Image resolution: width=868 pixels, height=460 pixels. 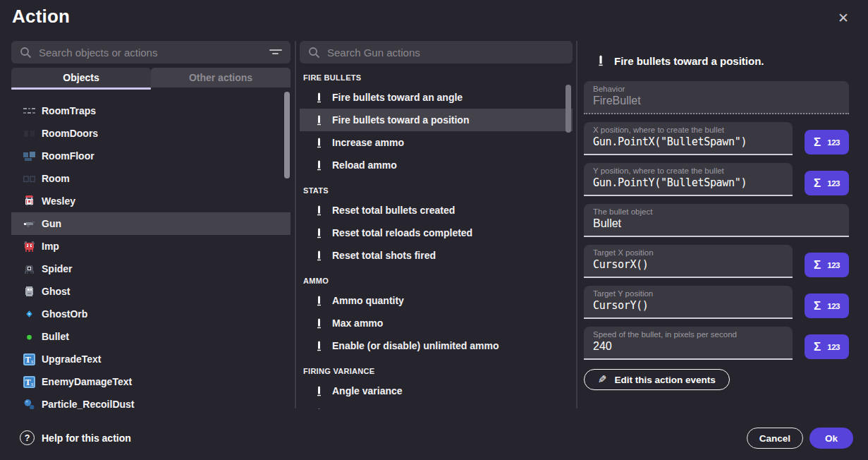 I want to click on action-row-fire-position: Fire bullets toward a position, so click(x=436, y=120).